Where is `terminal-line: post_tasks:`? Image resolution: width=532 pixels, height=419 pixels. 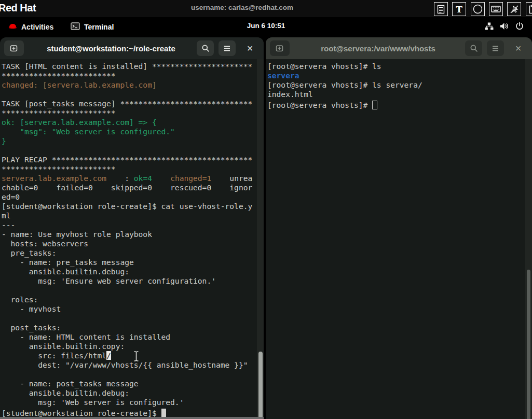 terminal-line: post_tasks: is located at coordinates (133, 328).